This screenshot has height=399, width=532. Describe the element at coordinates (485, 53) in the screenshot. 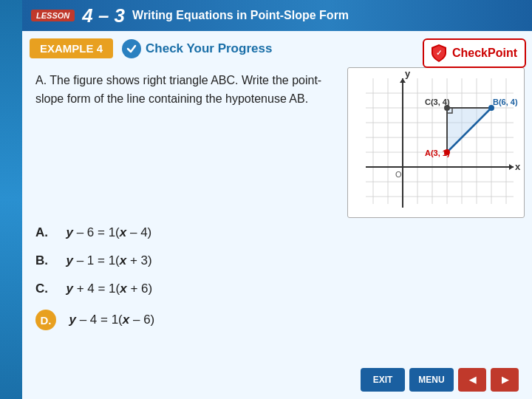

I see `checkpoint-text: CheckPoint` at that location.